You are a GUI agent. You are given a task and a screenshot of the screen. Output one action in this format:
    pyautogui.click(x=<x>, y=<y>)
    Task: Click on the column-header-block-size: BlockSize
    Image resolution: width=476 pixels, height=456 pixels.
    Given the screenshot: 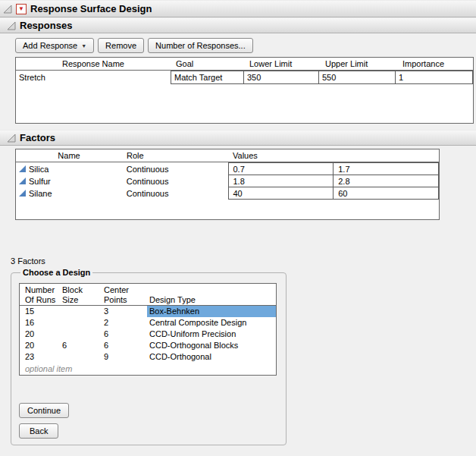 What is the action you would take?
    pyautogui.click(x=80, y=295)
    